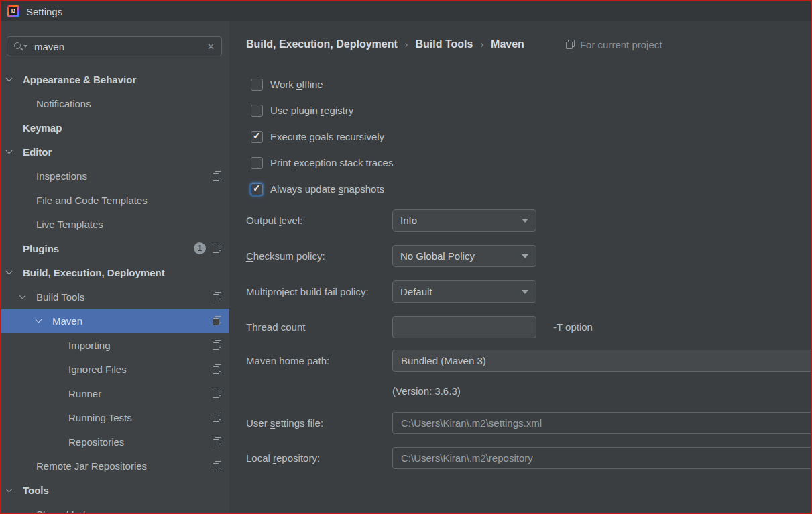 The image size is (812, 514). I want to click on breadcrumb: Build, Execution, Deployment›Build Tools…, so click(528, 38).